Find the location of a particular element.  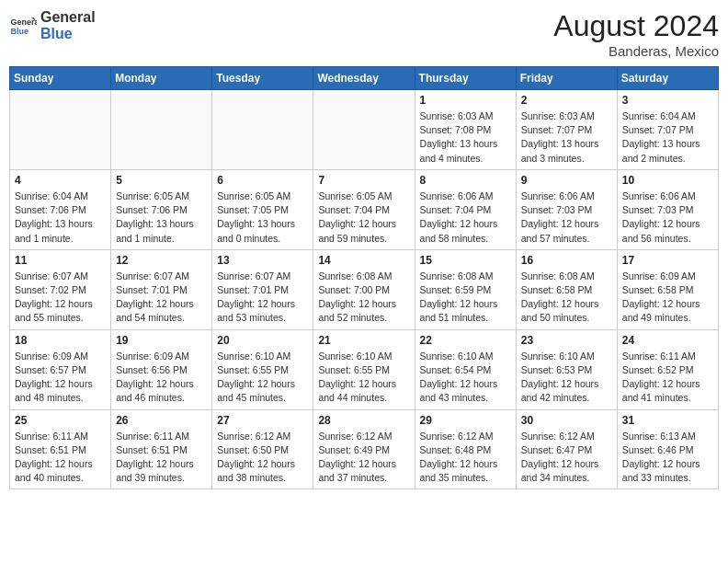

logo-blue: Blue is located at coordinates (68, 34).